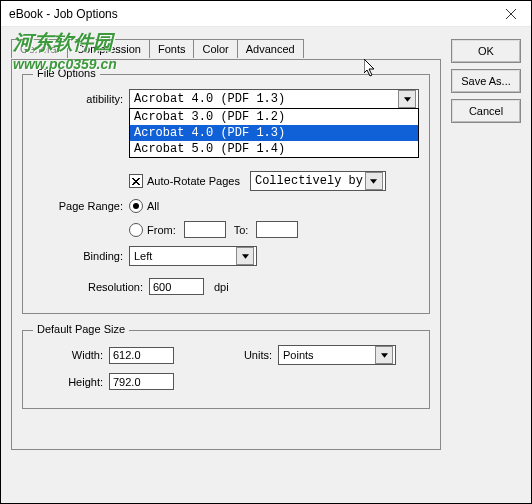  I want to click on page-size-legend: Default Page Size, so click(81, 329).